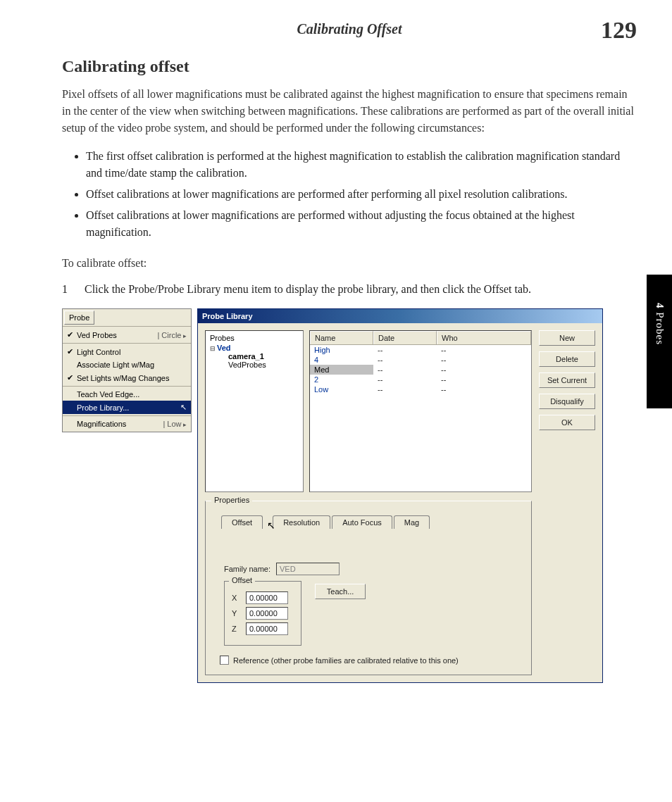  Describe the element at coordinates (421, 370) in the screenshot. I see `list-row: Med----` at that location.